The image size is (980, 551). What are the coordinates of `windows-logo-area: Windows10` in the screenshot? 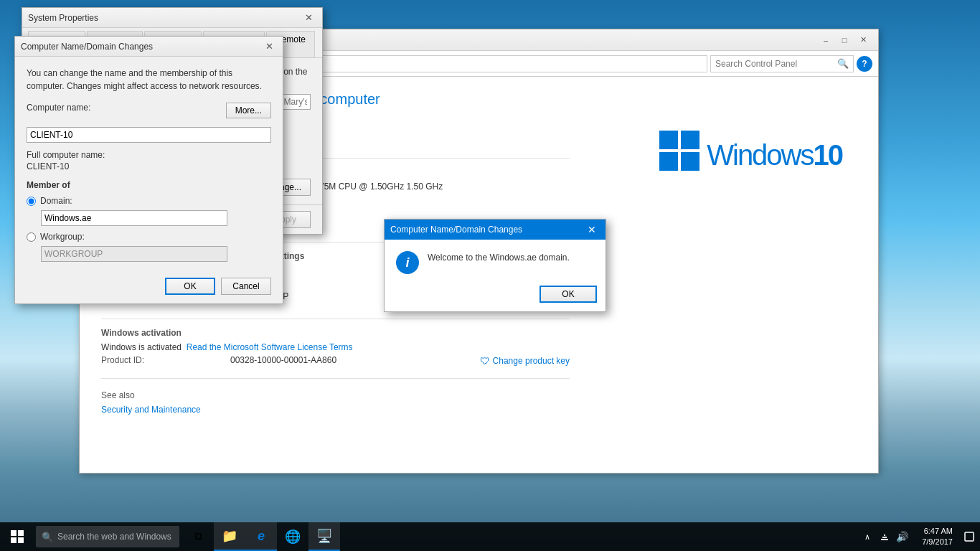 It's located at (713, 152).